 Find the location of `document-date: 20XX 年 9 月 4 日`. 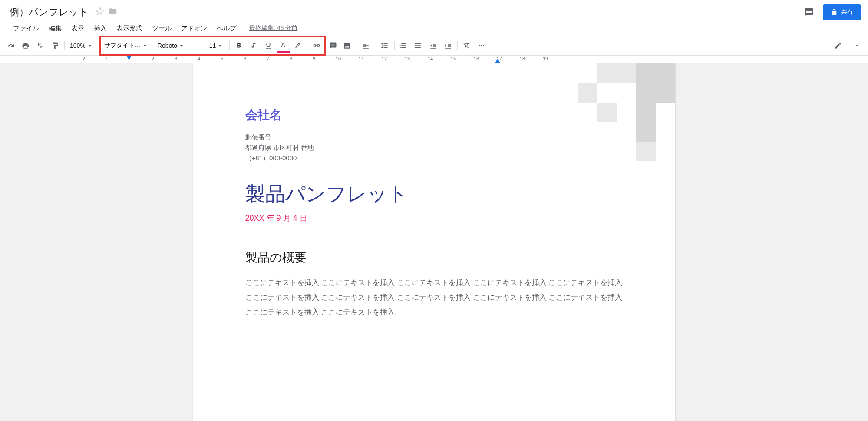

document-date: 20XX 年 9 月 4 日 is located at coordinates (434, 218).